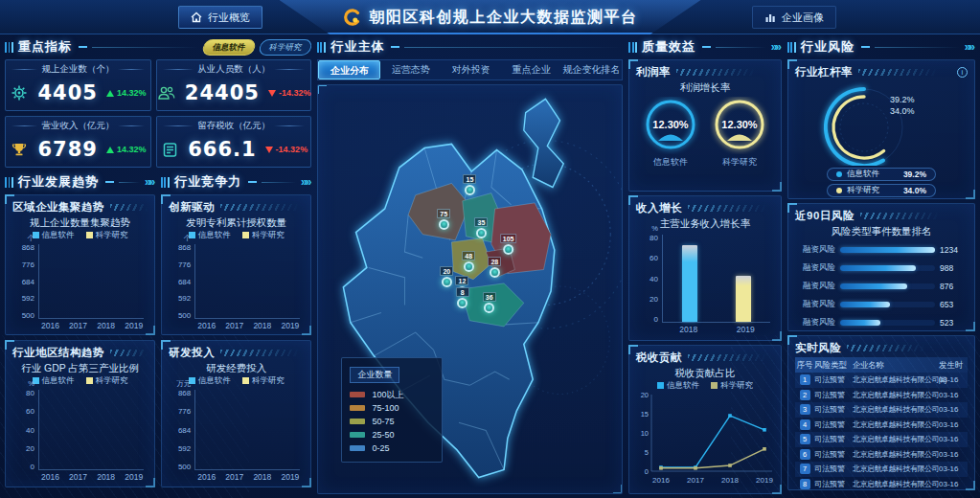  I want to click on map-marker: 28, so click(494, 267).